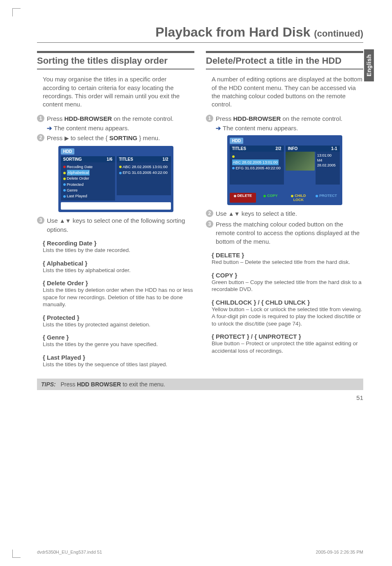 This screenshot has height=566, width=392. I want to click on osd-thumbnail, so click(300, 161).